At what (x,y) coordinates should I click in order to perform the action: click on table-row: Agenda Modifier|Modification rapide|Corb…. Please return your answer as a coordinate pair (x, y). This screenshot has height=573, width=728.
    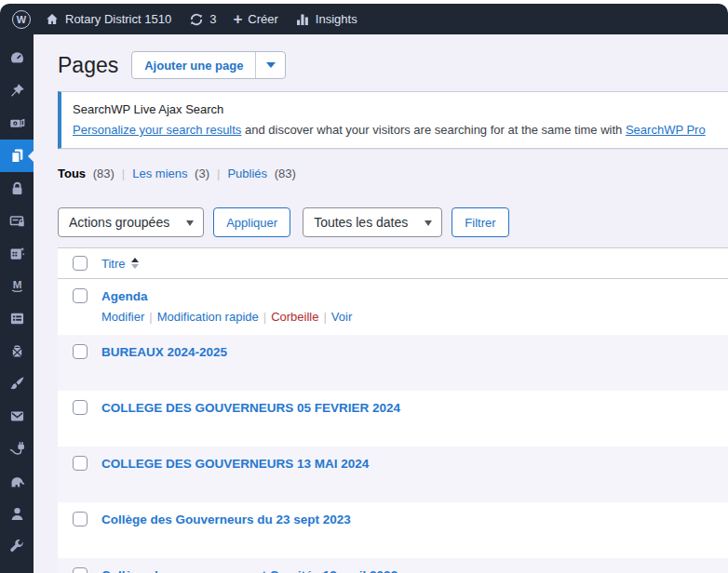
    Looking at the image, I should click on (393, 307).